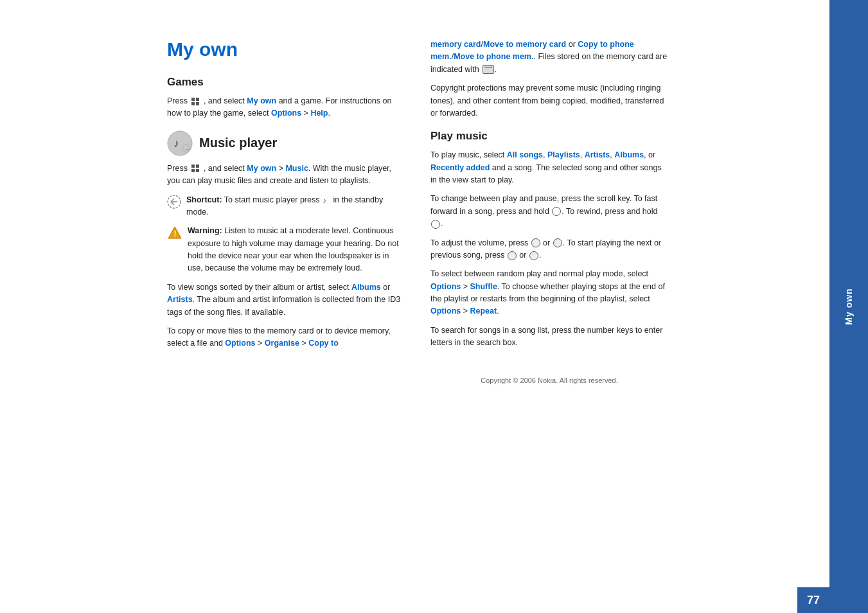 This screenshot has height=613, width=868. Describe the element at coordinates (205, 231) in the screenshot. I see `warning-label: Warning:` at that location.